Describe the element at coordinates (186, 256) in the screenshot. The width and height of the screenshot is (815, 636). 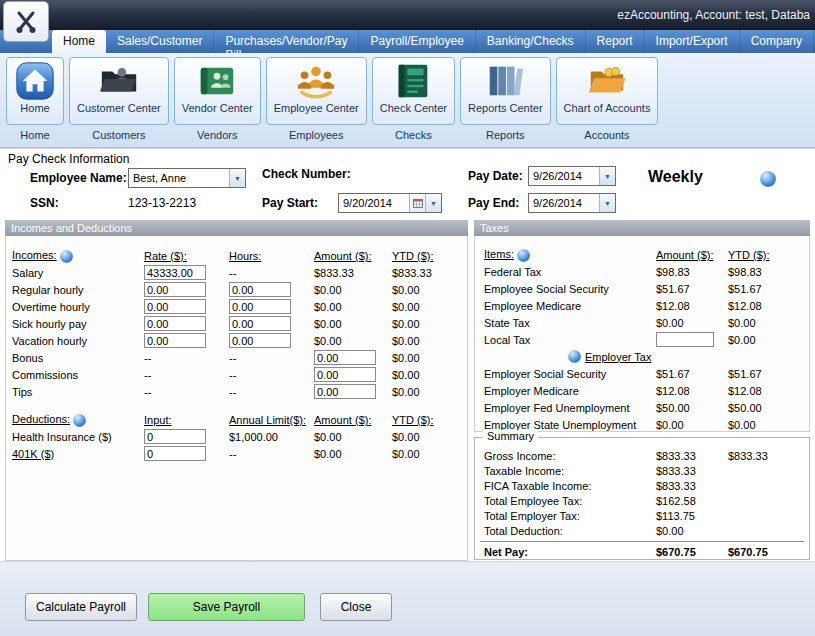
I see `col-rate: Rate ($):` at that location.